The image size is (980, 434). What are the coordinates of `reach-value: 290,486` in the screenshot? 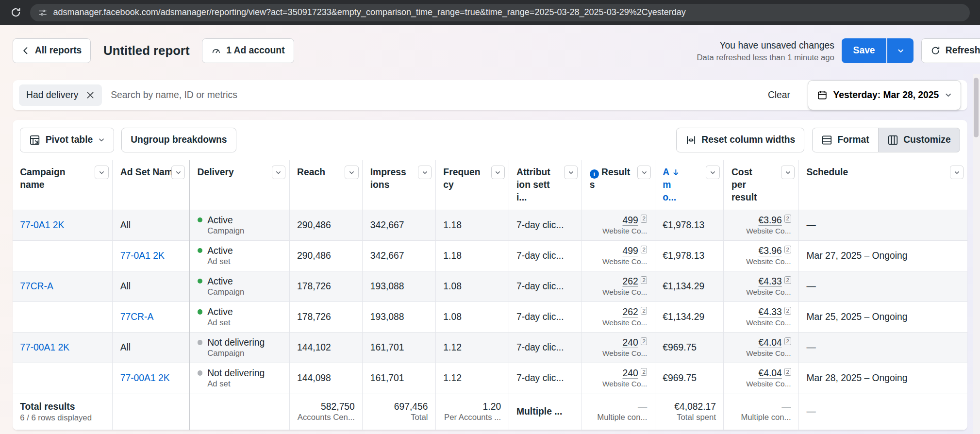 It's located at (314, 225).